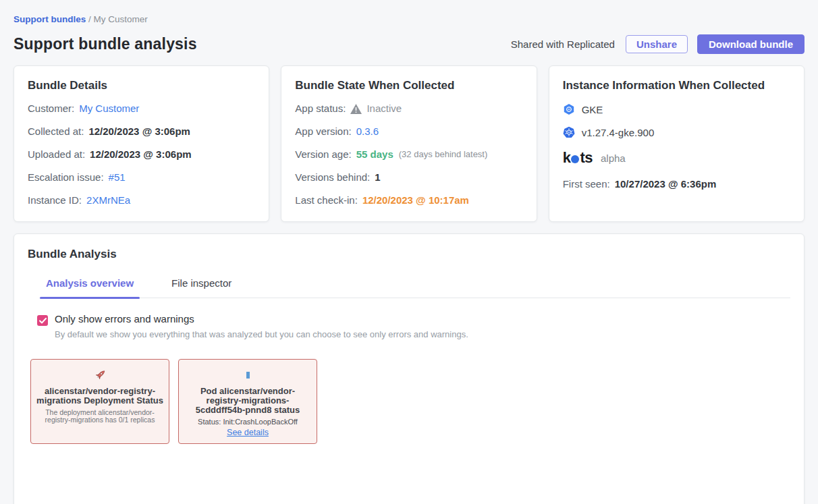 The width and height of the screenshot is (818, 504). What do you see at coordinates (90, 287) in the screenshot?
I see `tab-analysis-overview: Analysis overview` at bounding box center [90, 287].